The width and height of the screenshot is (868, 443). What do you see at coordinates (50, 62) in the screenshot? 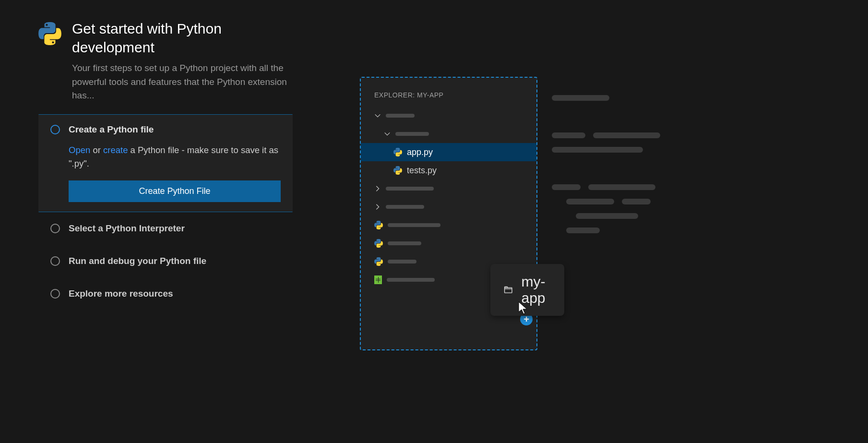
I see `python-logo-icon` at bounding box center [50, 62].